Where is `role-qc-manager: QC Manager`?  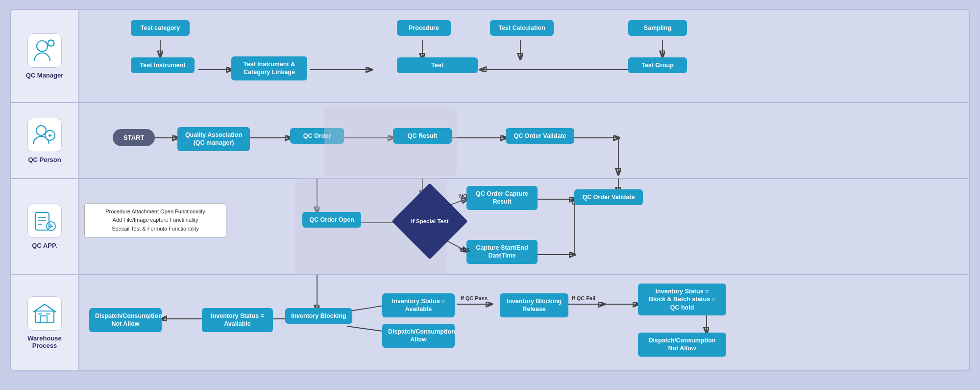
role-qc-manager: QC Manager is located at coordinates (45, 56).